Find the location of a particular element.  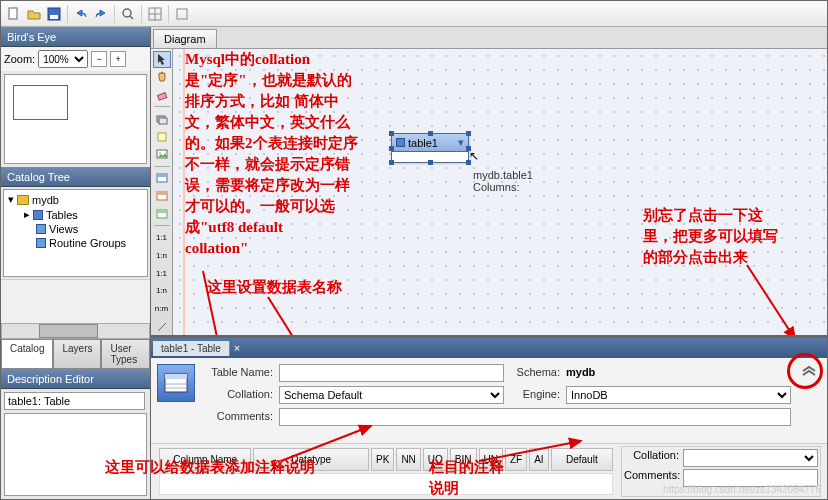

main-toolbar is located at coordinates (414, 14).